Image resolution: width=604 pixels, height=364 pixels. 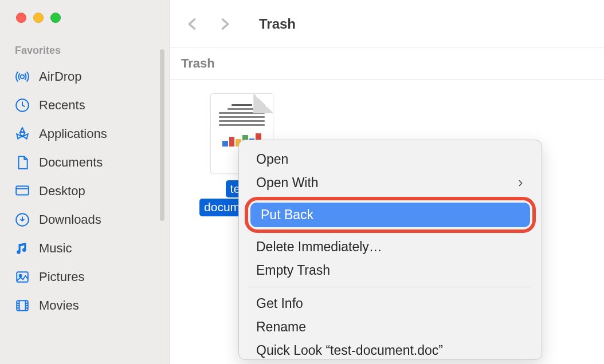 I want to click on nav-forward-button, so click(x=225, y=24).